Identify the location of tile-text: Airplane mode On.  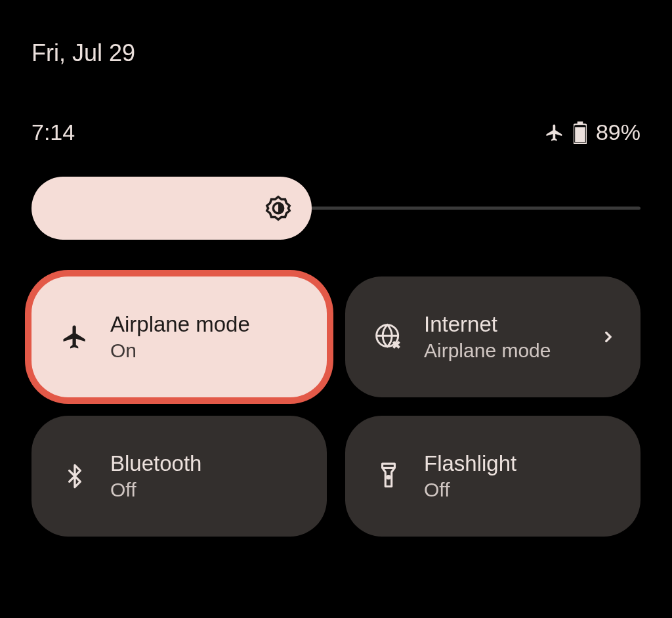
(205, 337).